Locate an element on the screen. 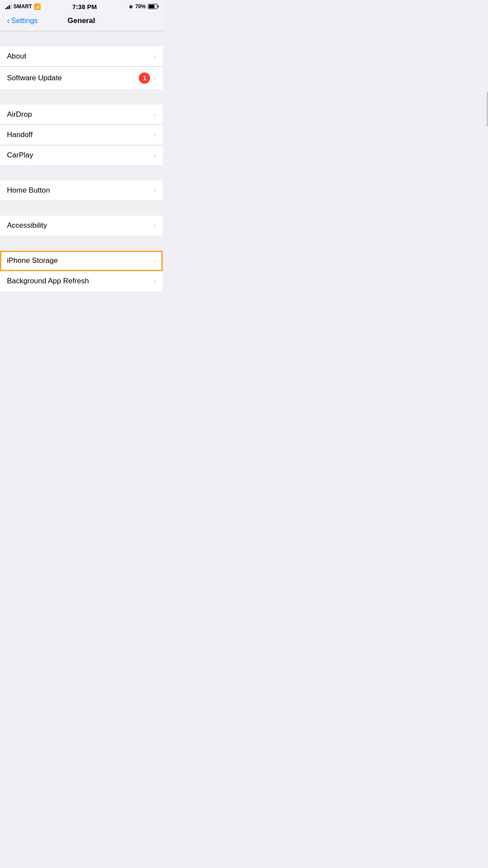  settings-group-4: Accessibility › is located at coordinates (82, 226).